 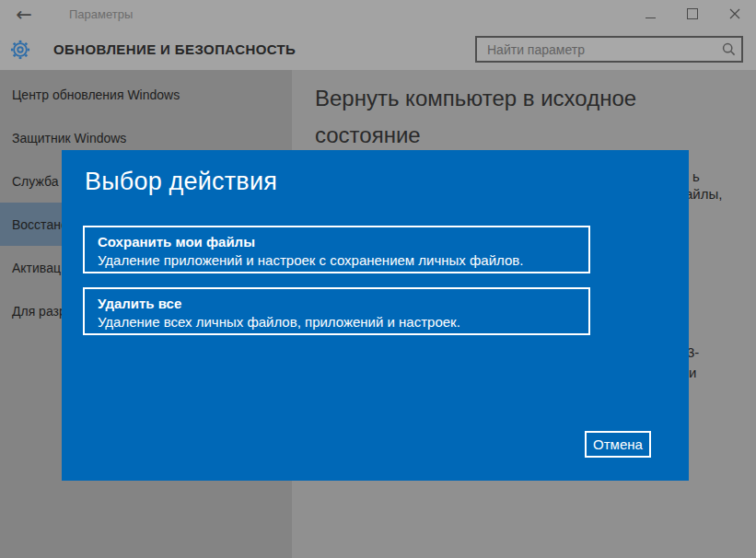 I want to click on dialog-title: Выбор действия, so click(x=180, y=182).